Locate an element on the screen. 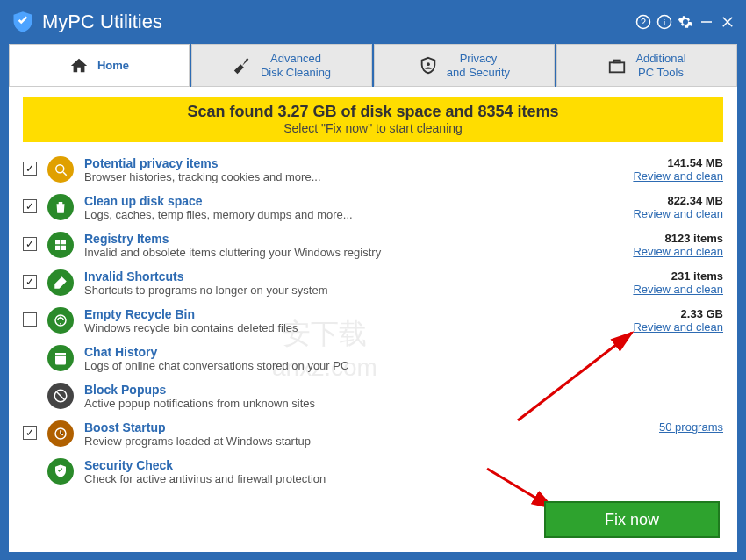  titlebar: MyPC Utilities ? i is located at coordinates (373, 22).